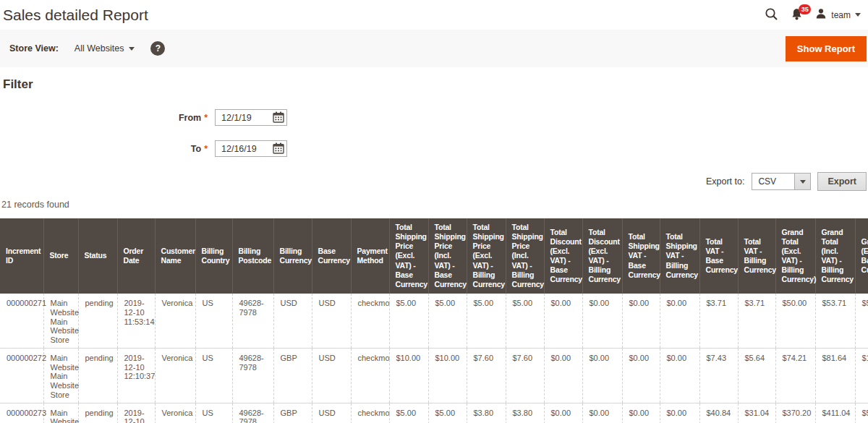 This screenshot has width=868, height=423. Describe the element at coordinates (841, 15) in the screenshot. I see `user-name: team` at that location.